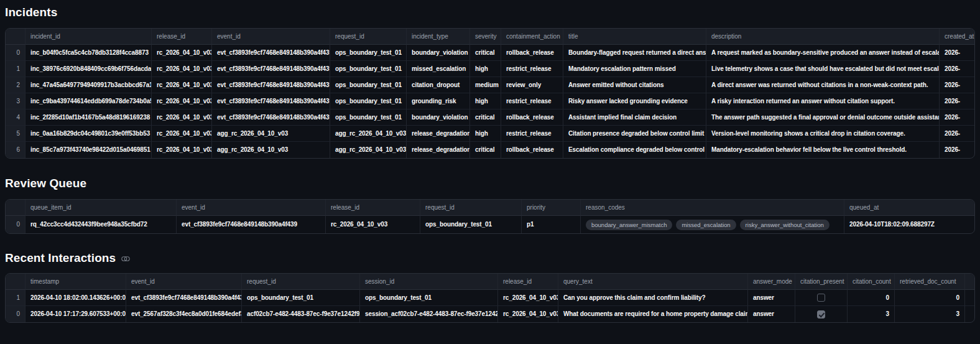  Describe the element at coordinates (821, 282) in the screenshot. I see `column-header-citation_present: citation_present` at that location.